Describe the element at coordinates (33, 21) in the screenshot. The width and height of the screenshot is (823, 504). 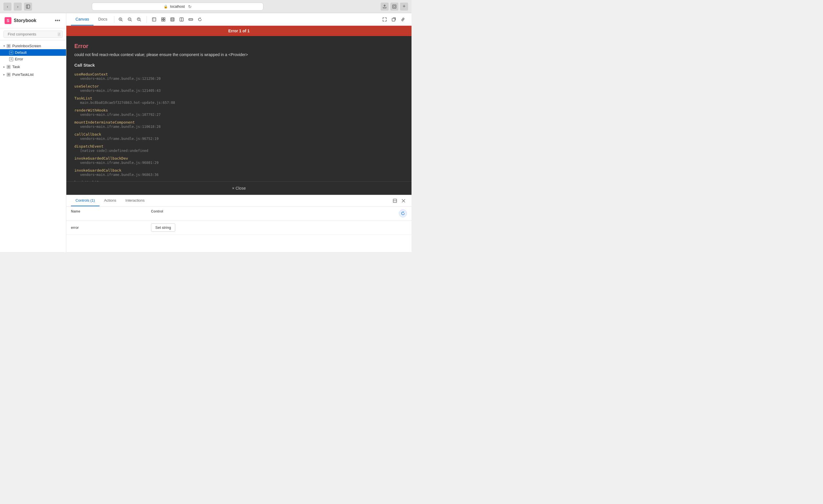
I see `sidebar-header: S Storybook •••` at that location.